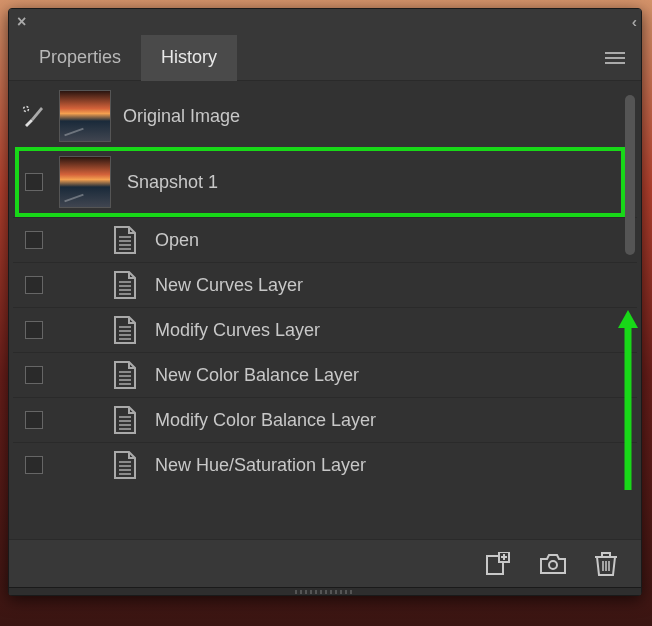 This screenshot has height=626, width=652. I want to click on history-item: New Color Balance Layer, so click(325, 374).